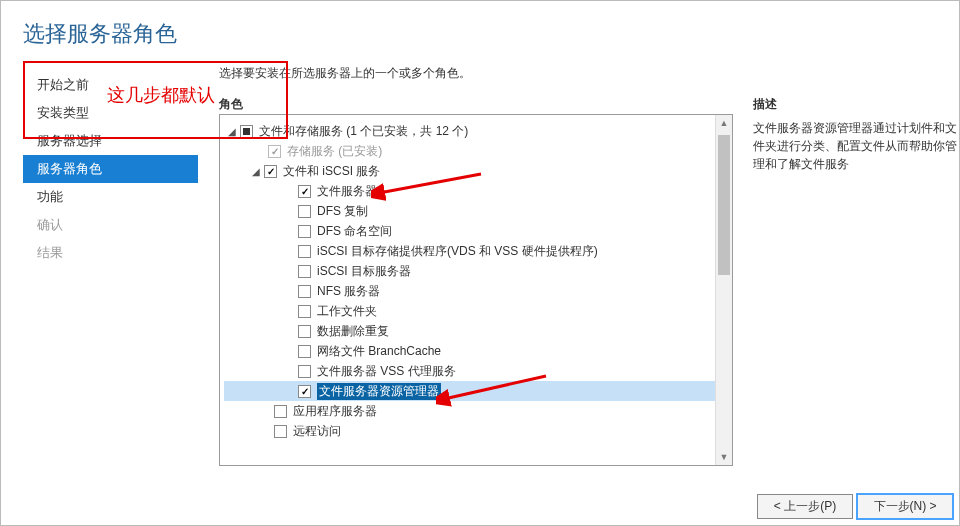  I want to click on previous-button: < 上一步(P), so click(805, 506).